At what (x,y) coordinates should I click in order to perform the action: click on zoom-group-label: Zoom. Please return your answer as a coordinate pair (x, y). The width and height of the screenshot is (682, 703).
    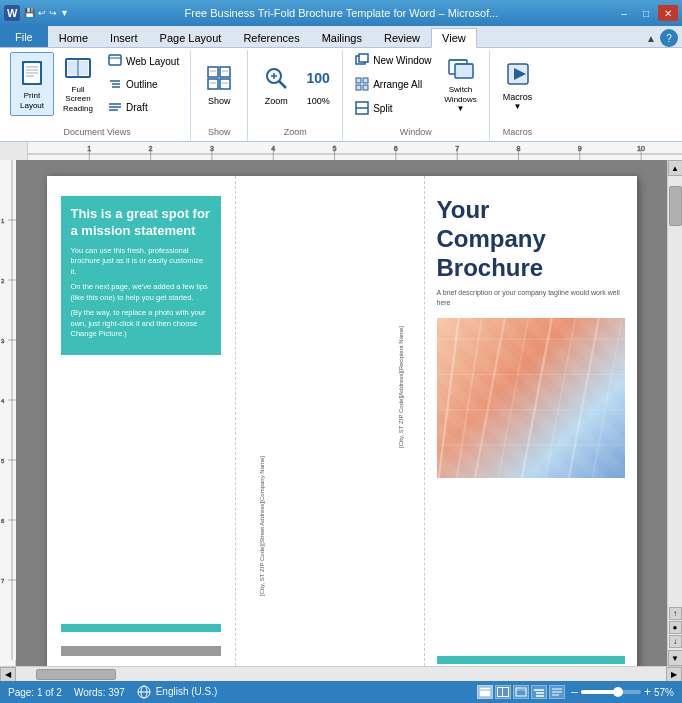
    Looking at the image, I should click on (295, 132).